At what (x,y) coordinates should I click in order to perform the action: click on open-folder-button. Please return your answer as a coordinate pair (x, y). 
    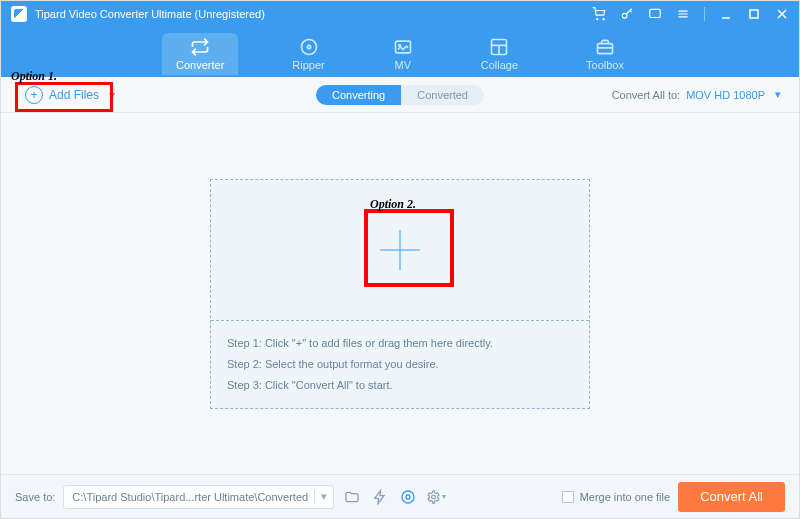
    Looking at the image, I should click on (352, 497).